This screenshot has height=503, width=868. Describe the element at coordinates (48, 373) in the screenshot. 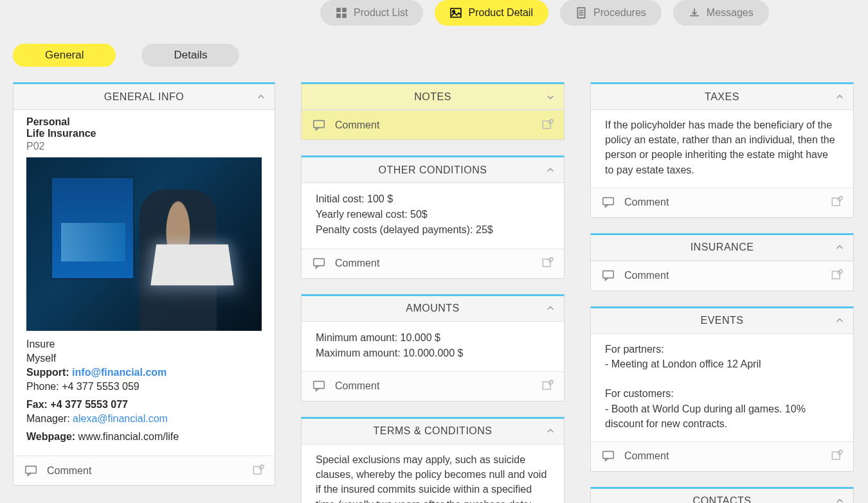

I see `support-label: Support:` at that location.